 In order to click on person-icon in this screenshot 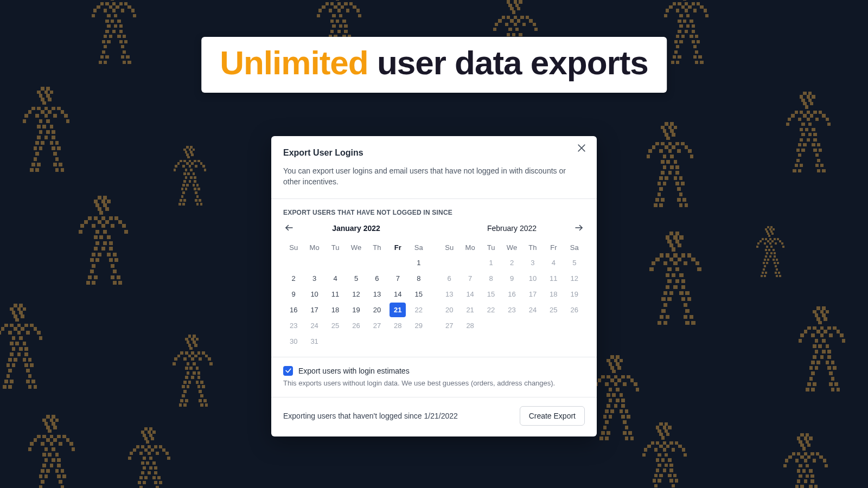, I will do `click(190, 177)`.